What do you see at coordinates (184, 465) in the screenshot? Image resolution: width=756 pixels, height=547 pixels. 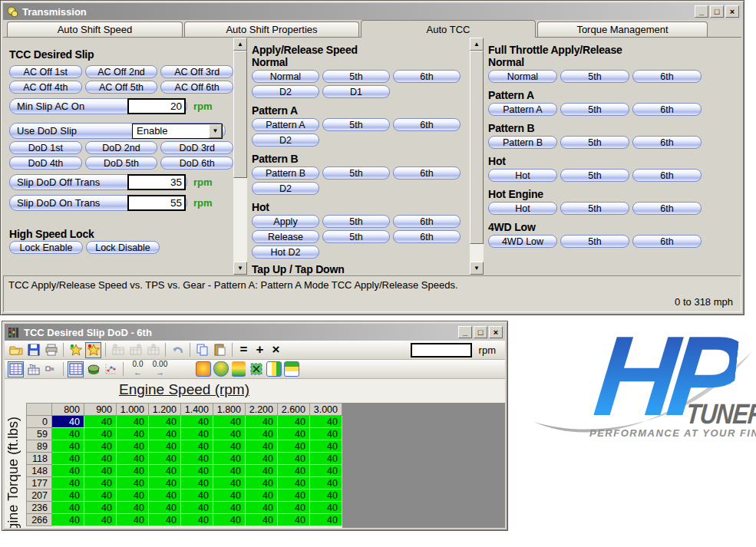 I see `dod-table: 8009001.0001.2001.4001.8002.2002.6003.00…` at bounding box center [184, 465].